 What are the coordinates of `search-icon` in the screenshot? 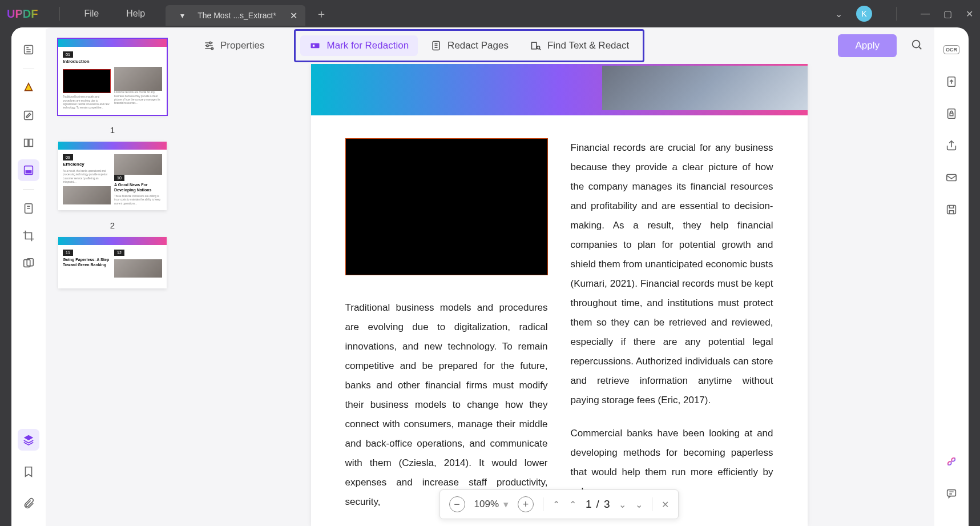 It's located at (917, 46).